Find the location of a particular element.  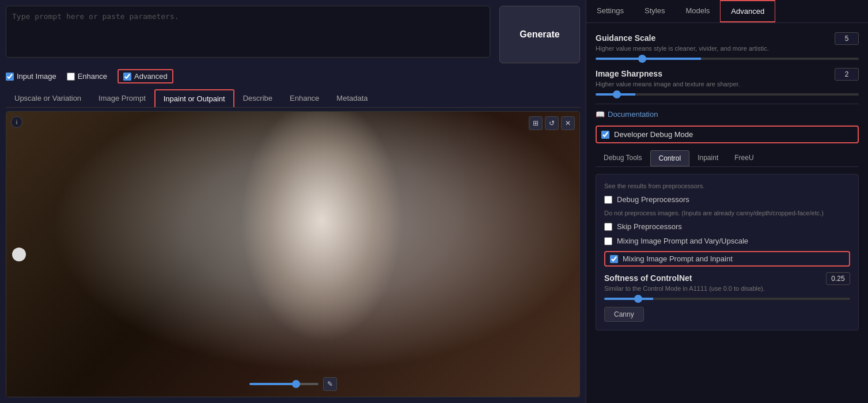

enhance-label: Enhance is located at coordinates (92, 76).